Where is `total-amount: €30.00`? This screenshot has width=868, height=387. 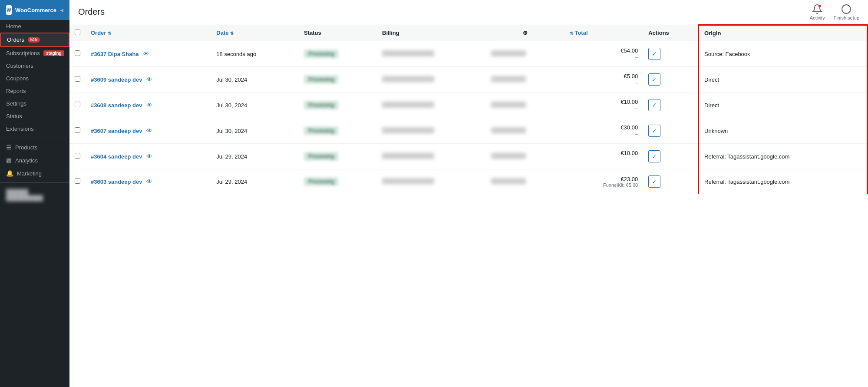 total-amount: €30.00 is located at coordinates (604, 128).